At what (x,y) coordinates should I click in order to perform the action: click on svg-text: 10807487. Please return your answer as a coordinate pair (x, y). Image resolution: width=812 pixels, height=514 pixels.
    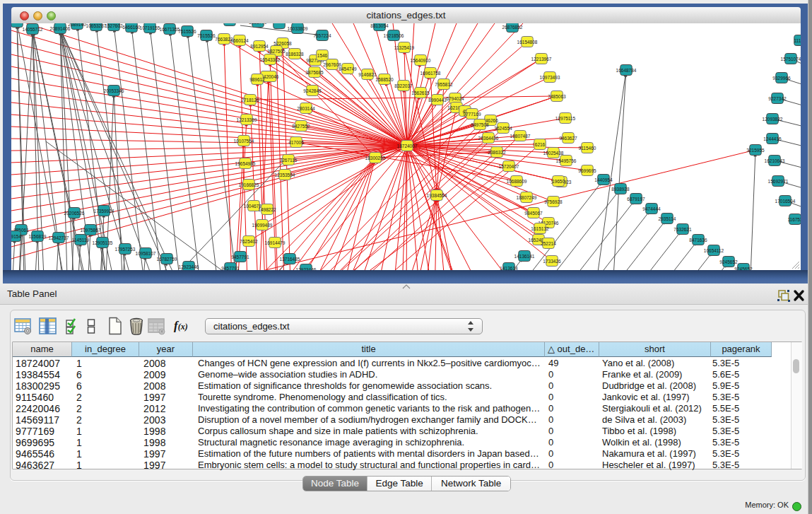
    Looking at the image, I should click on (520, 136).